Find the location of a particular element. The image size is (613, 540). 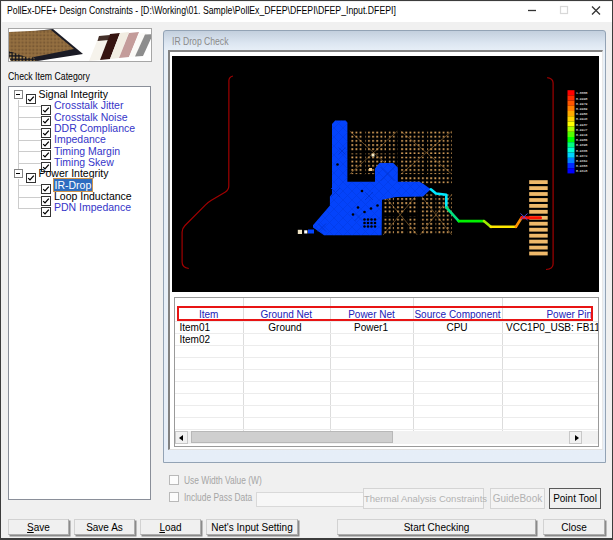

svg-text: 0.9969 is located at coordinates (582, 109).